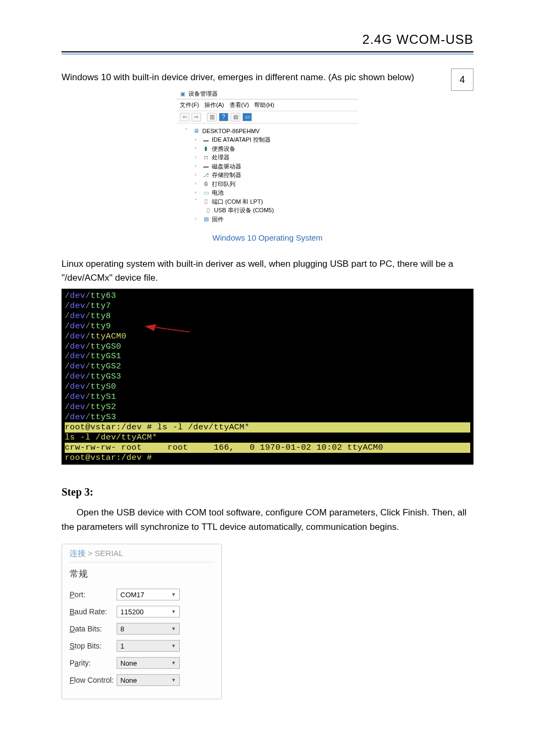  What do you see at coordinates (268, 219) in the screenshot?
I see `dm-item-firmware: ›▤固件` at bounding box center [268, 219].